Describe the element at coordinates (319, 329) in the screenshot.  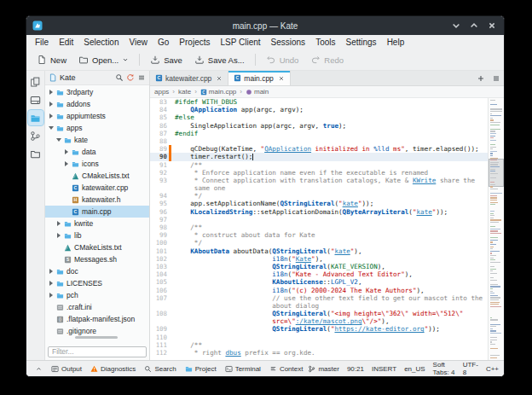
I see `code-line: 109 QStringLiteral("https://kate-editor.…` at that location.